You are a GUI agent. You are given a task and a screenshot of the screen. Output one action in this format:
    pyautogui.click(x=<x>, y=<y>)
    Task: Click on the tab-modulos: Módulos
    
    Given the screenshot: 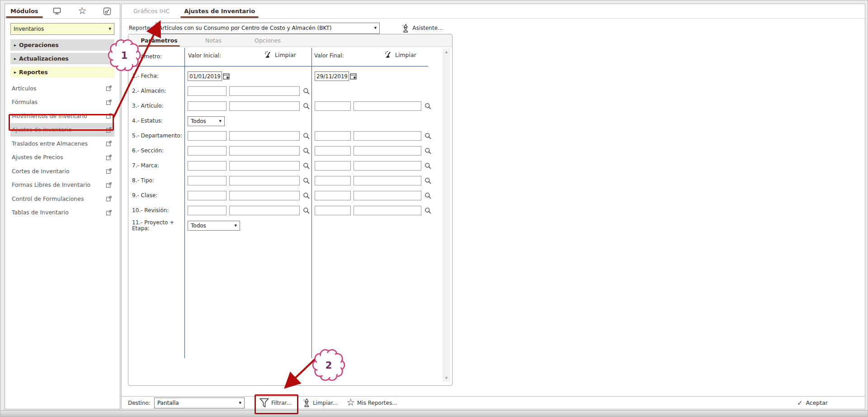 What is the action you would take?
    pyautogui.click(x=25, y=11)
    